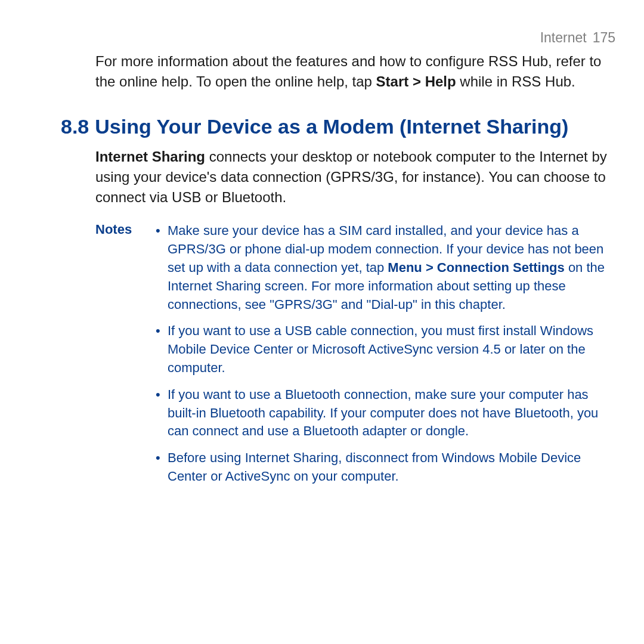 The image size is (644, 644). Describe the element at coordinates (386, 268) in the screenshot. I see `list-item: Make sure your device has a SIM card ins…` at that location.